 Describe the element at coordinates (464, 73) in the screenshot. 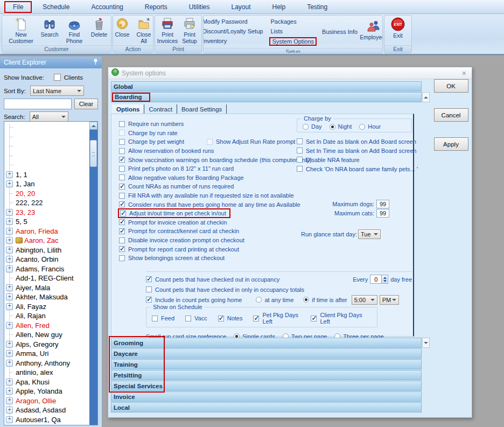

I see `close-icon: ×` at that location.